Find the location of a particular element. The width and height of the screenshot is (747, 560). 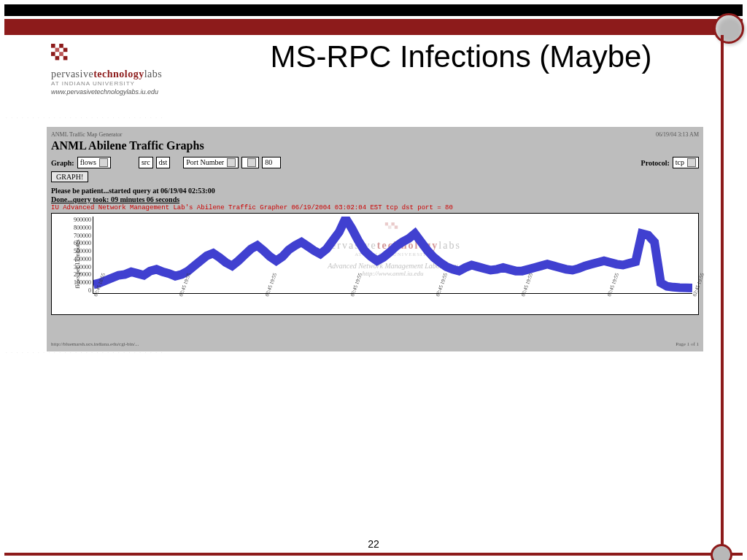

brand-sub: AT INDIANA UNIVERSITY is located at coordinates (131, 83).